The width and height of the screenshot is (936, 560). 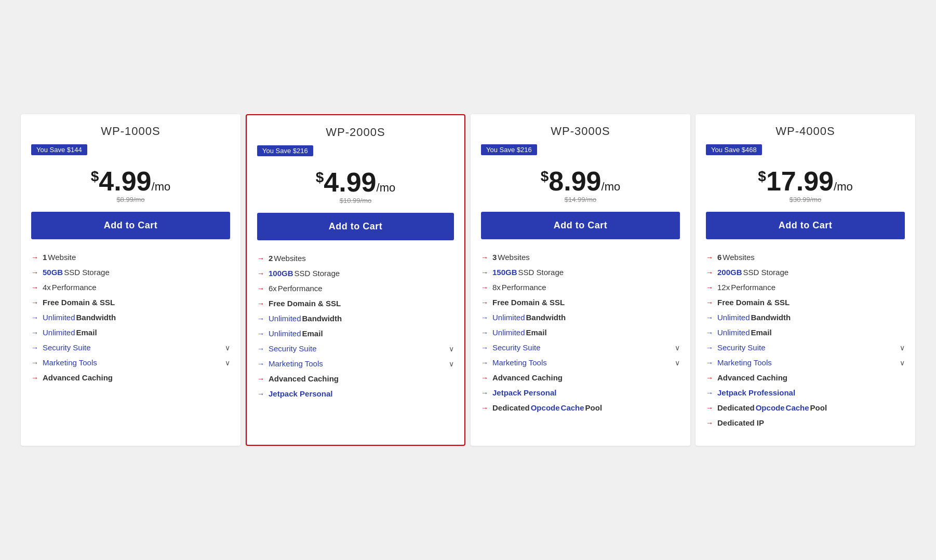 What do you see at coordinates (497, 288) in the screenshot?
I see `feature-text: 8x` at bounding box center [497, 288].